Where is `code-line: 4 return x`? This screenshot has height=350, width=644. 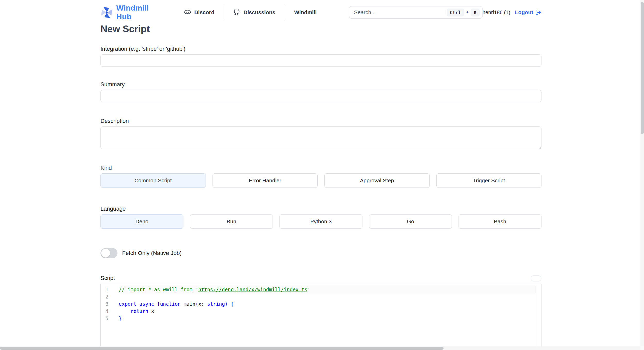
code-line: 4 return x is located at coordinates (318, 311).